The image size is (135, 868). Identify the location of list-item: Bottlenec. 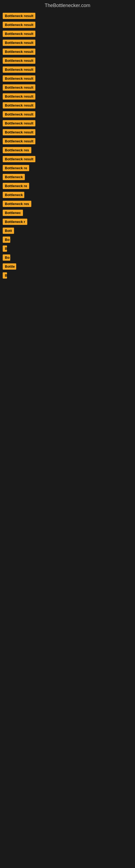
(68, 213).